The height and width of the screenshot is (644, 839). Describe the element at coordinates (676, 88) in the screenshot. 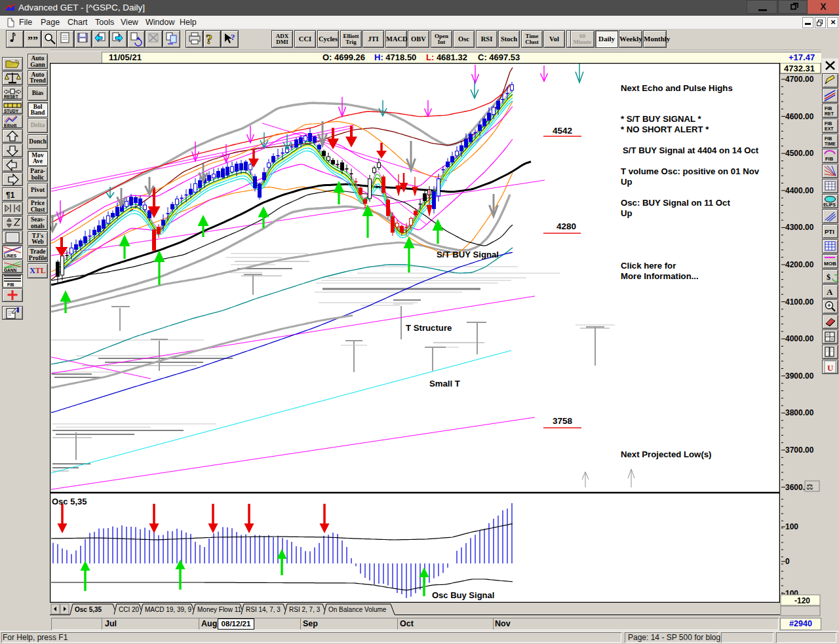

I see `svg-text: Next Echo and Pulse Highs` at that location.